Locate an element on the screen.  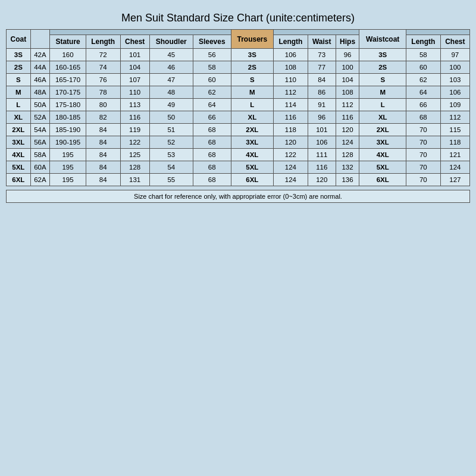
hips-header: Hips is located at coordinates (347, 42).